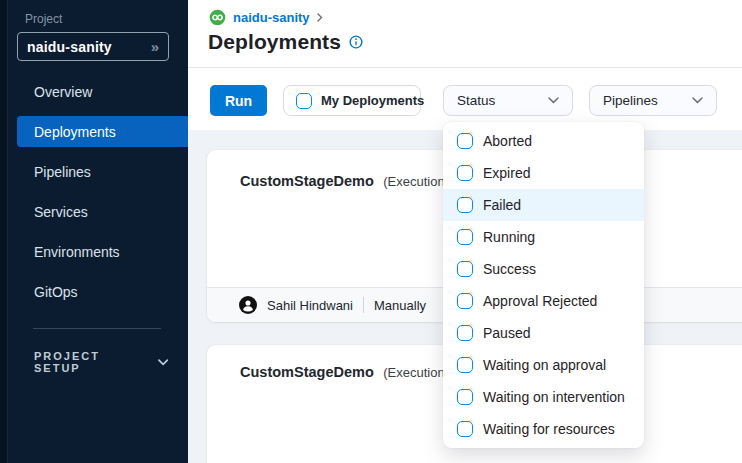  I want to click on status-option-paused: Paused, so click(544, 333).